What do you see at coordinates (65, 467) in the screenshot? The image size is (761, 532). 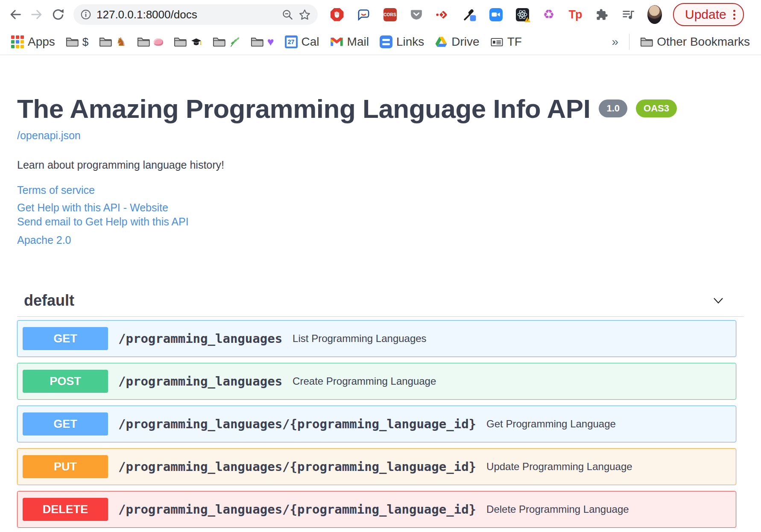 I see `method-badge: PUT` at bounding box center [65, 467].